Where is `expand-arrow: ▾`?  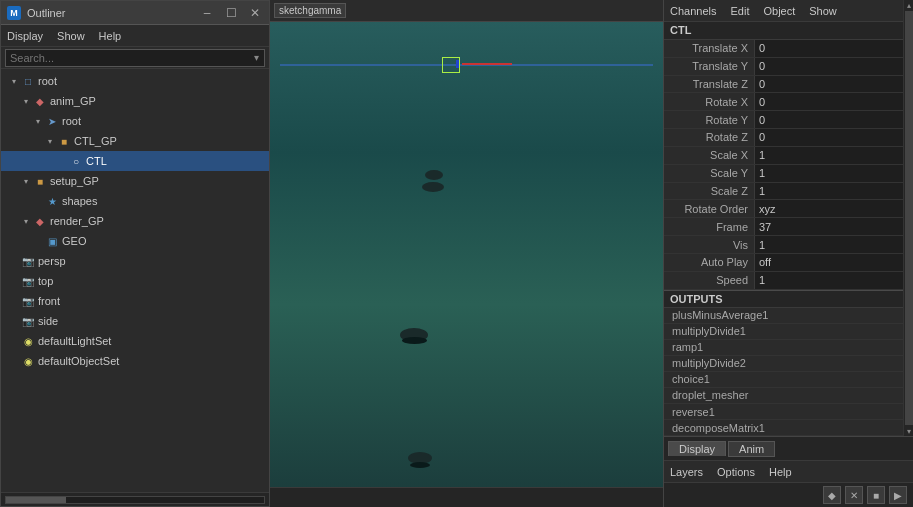
expand-arrow: ▾ is located at coordinates (26, 221).